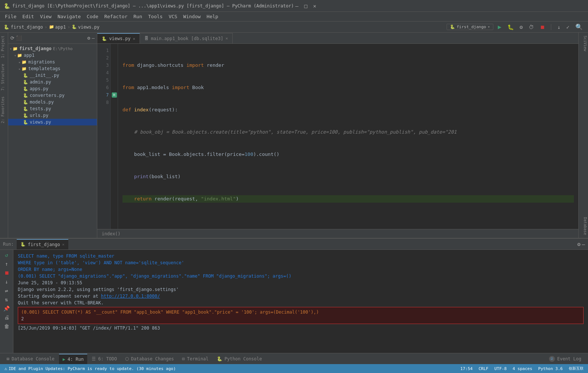 The width and height of the screenshot is (588, 373). What do you see at coordinates (192, 16) in the screenshot?
I see `menu-window: Window` at bounding box center [192, 16].